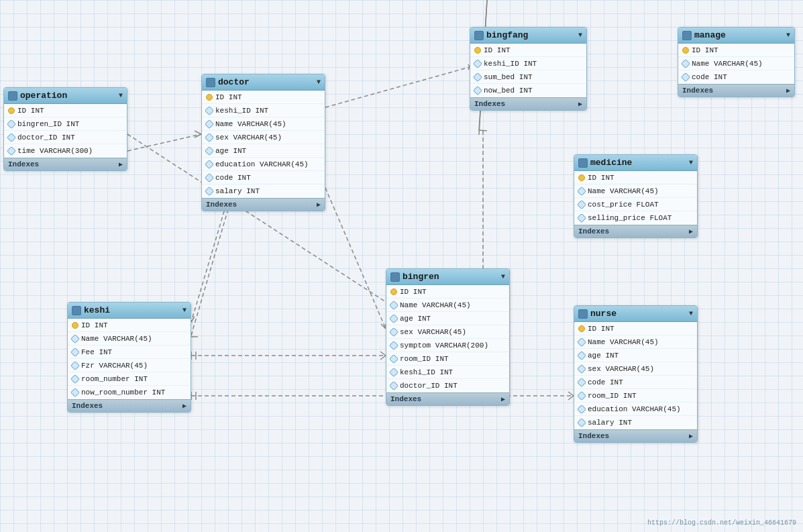 The image size is (803, 532). What do you see at coordinates (605, 382) in the screenshot?
I see `field-name-nurse-4: code INT` at bounding box center [605, 382].